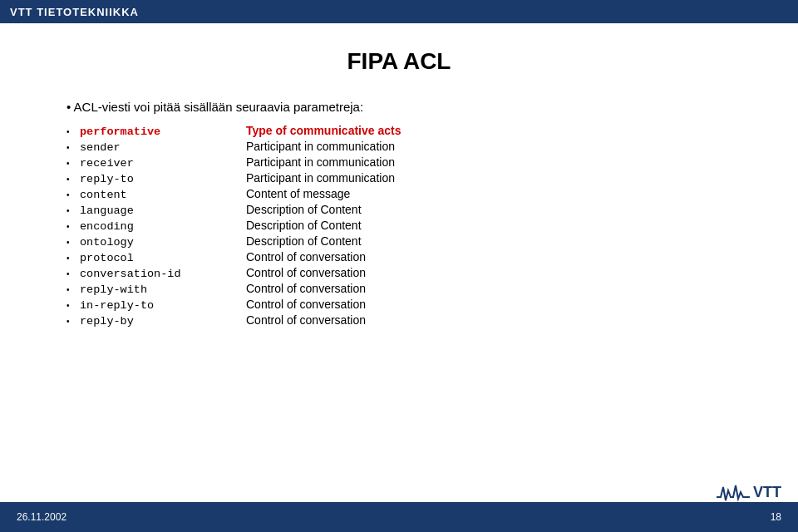  Describe the element at coordinates (163, 226) in the screenshot. I see `param-name: encoding` at that location.